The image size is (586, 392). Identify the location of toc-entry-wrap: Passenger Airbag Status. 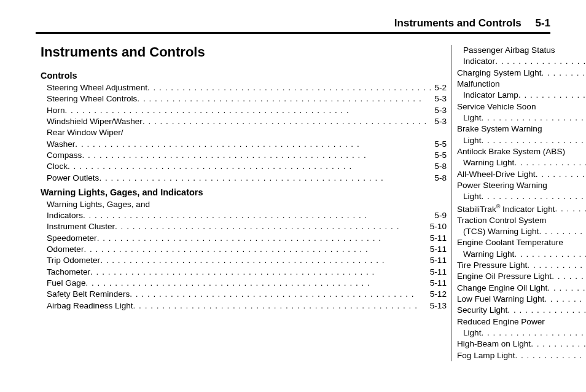
(522, 50).